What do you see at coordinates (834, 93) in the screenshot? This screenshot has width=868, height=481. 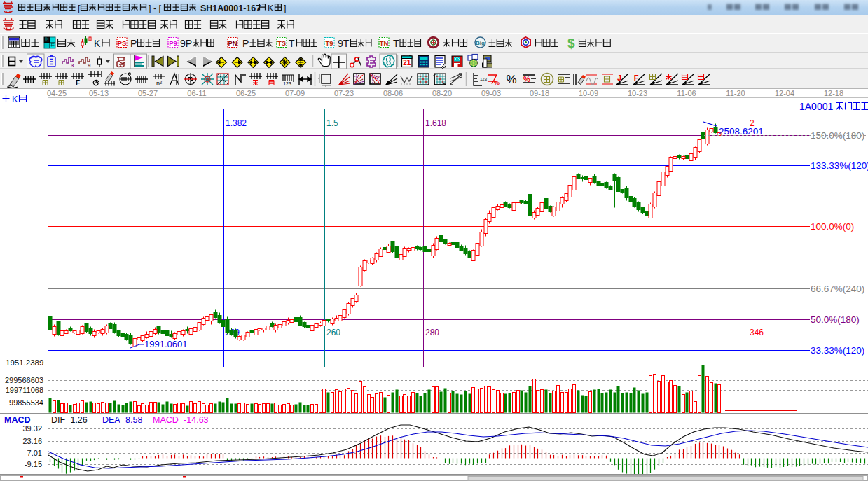 I see `svg-text: 12-18` at bounding box center [834, 93].